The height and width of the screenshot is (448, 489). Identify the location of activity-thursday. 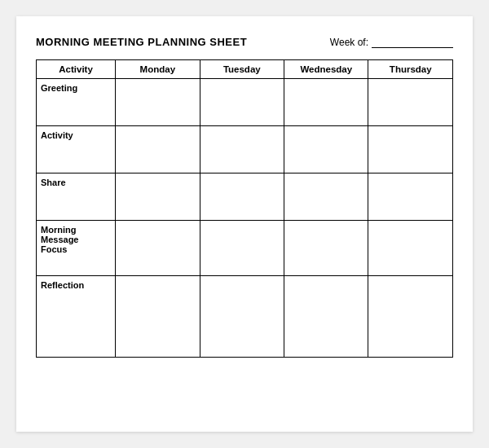
(411, 150).